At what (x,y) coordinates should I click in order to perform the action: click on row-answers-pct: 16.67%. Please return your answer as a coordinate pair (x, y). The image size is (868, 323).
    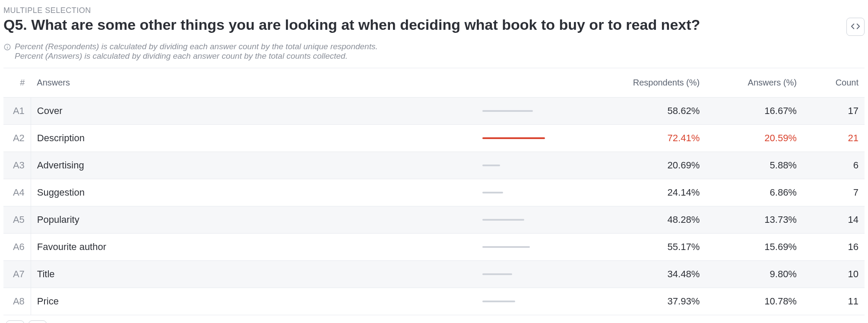
    Looking at the image, I should click on (754, 111).